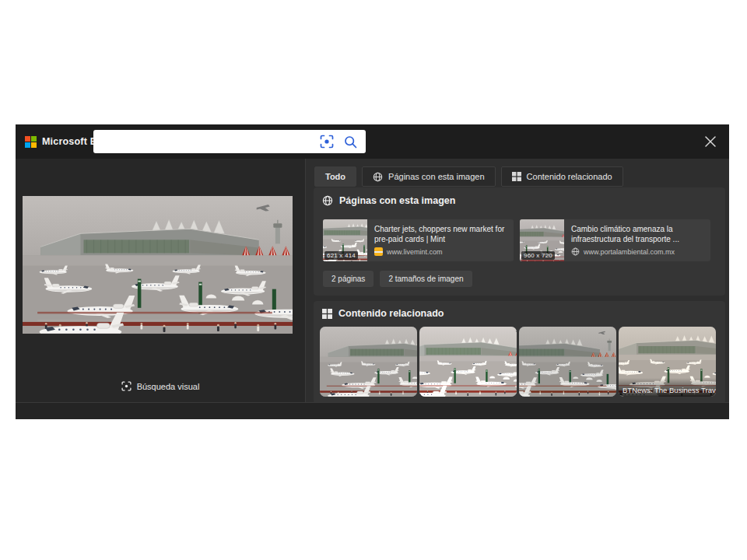  Describe the element at coordinates (518, 362) in the screenshot. I see `related-thumbnails: BTNews: The Business Trave` at that location.